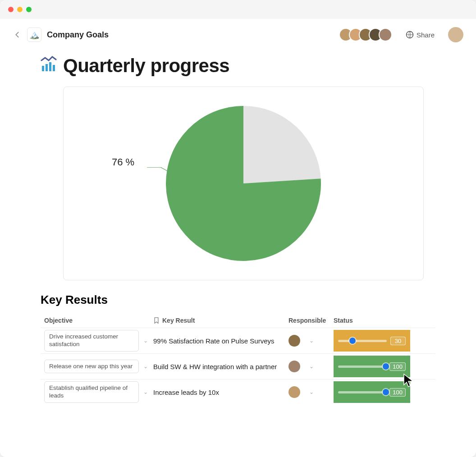  What do you see at coordinates (123, 162) in the screenshot?
I see `chart-percentage-label: 76 %` at bounding box center [123, 162].